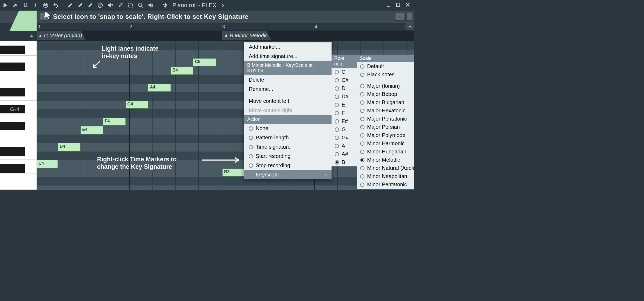 The height and width of the screenshot is (301, 644). I want to click on mute-icon, so click(110, 5).